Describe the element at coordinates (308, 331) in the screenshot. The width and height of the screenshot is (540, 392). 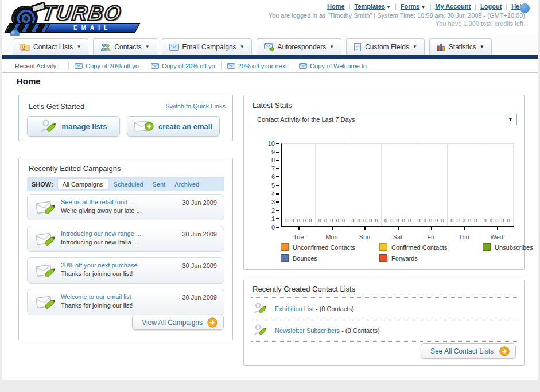
I see `contact-list-link: Newsletter Subscribers` at that location.